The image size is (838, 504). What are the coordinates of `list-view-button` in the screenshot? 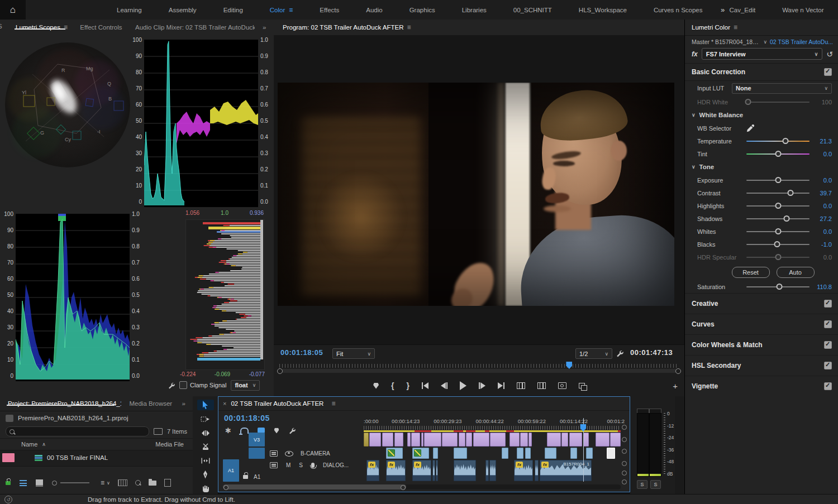 It's located at (23, 483).